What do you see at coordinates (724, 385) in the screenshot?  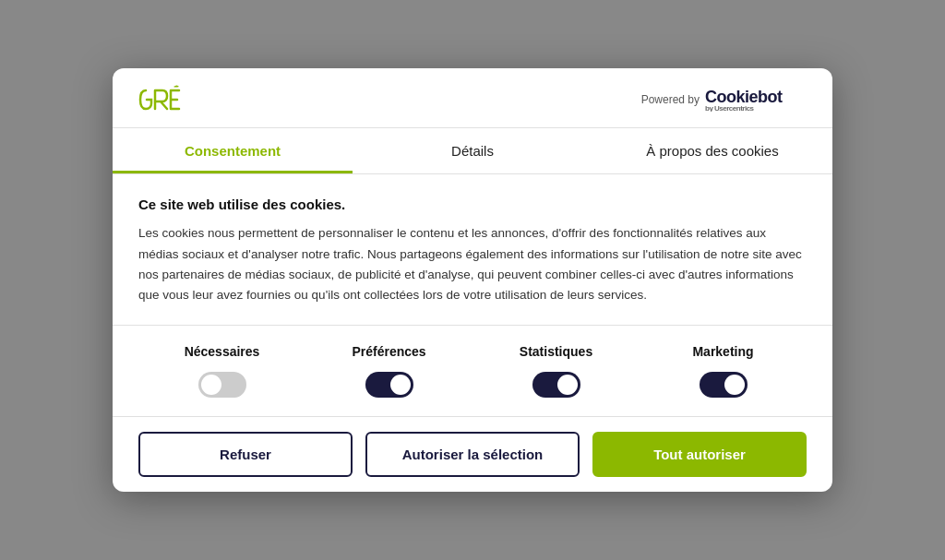 I see `toggle-marketing` at bounding box center [724, 385].